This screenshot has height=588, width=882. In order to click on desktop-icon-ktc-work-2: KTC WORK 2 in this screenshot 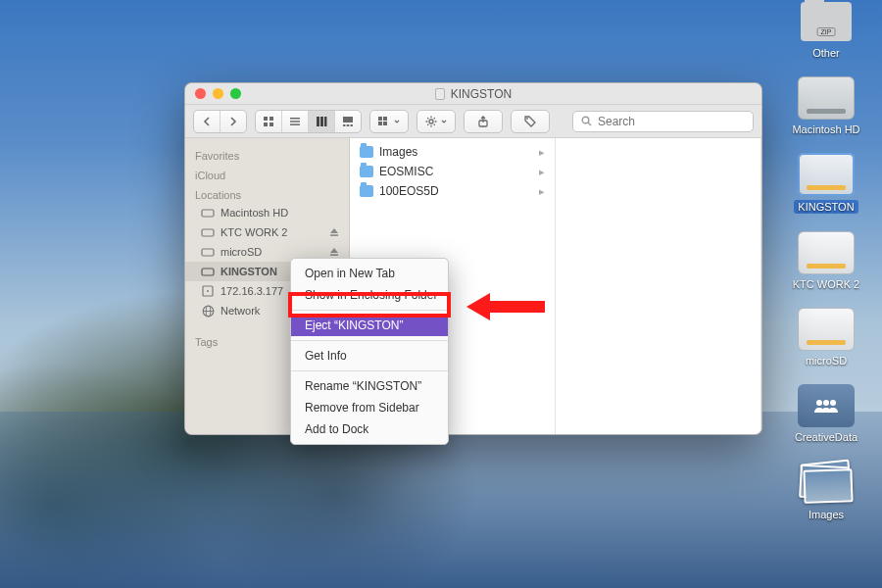, I will do `click(826, 261)`.